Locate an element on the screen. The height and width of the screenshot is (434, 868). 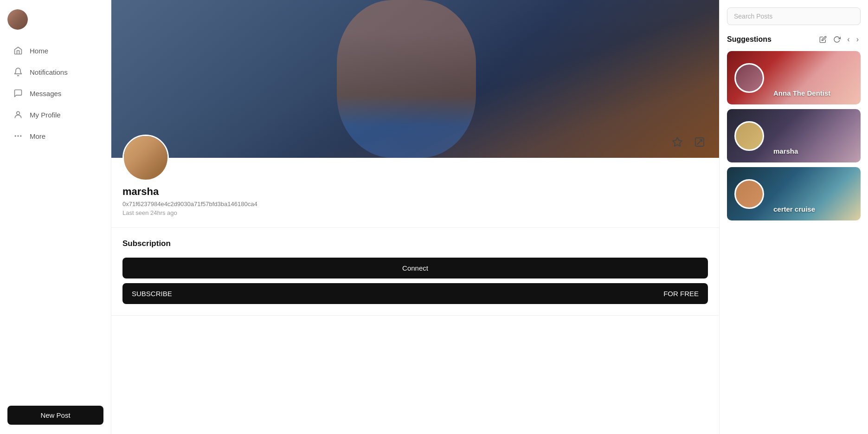
profile-name: marsha is located at coordinates (415, 192).